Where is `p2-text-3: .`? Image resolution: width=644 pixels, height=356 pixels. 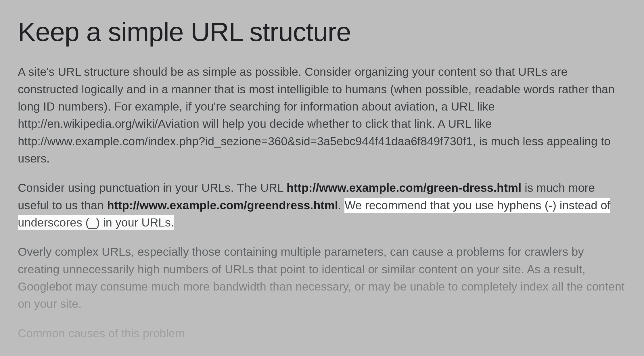
p2-text-3: . is located at coordinates (342, 205).